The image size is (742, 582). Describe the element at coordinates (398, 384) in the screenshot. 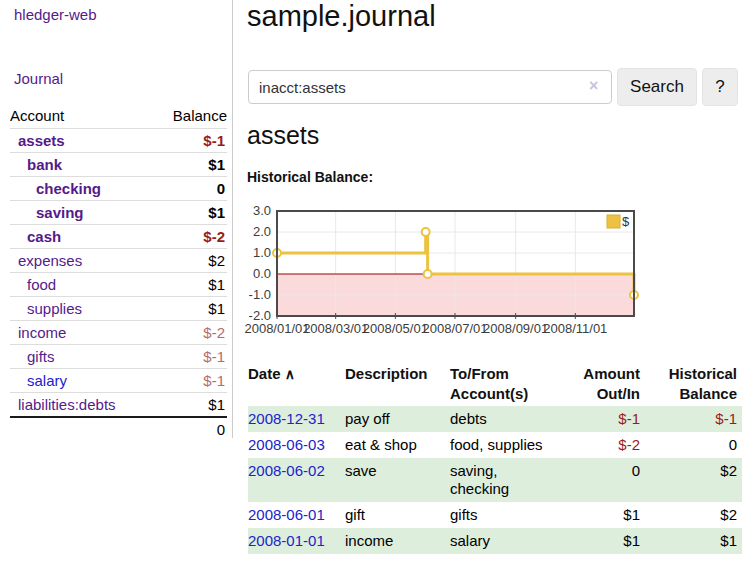

I see `column-header-description: Description` at that location.